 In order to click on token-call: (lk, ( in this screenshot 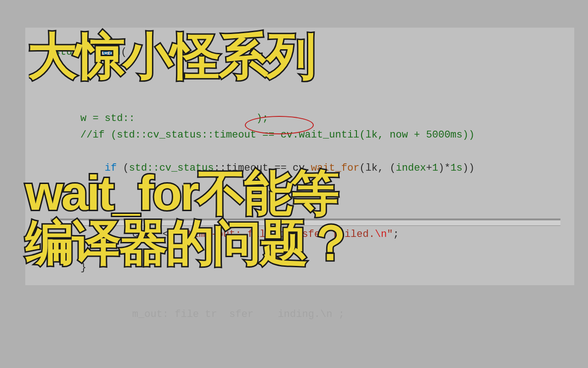, I will do `click(378, 168)`.